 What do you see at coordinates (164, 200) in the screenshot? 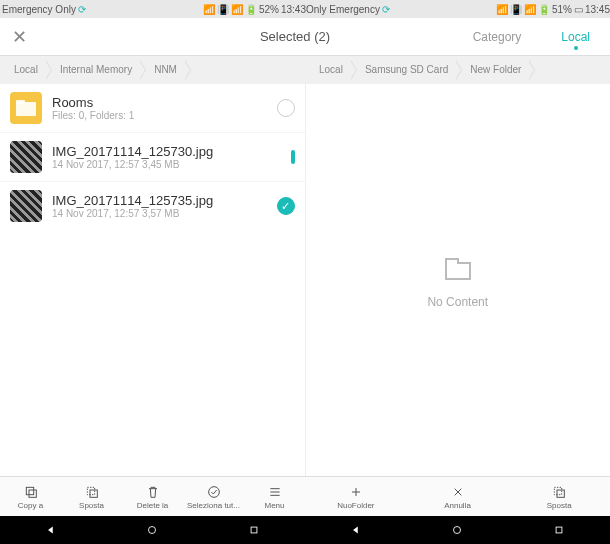
I see `file-name: IMG_20171114_125735.jpg` at bounding box center [164, 200].